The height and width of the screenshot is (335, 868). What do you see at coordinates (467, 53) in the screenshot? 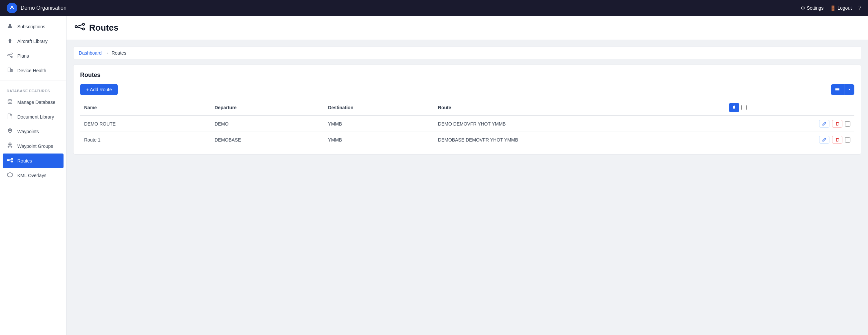
I see `breadcrumb: Dashboard → Routes` at bounding box center [467, 53].